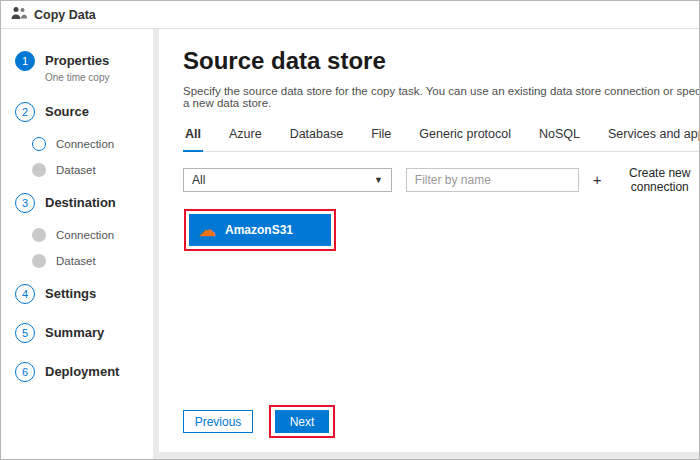 This screenshot has width=700, height=460. I want to click on filter-toolbar: All ▼ + Create new connection, so click(442, 180).